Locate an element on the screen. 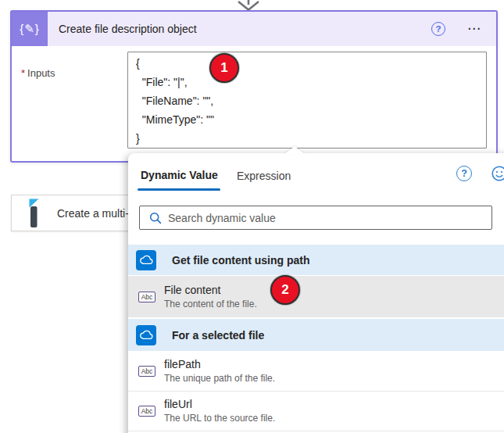 The image size is (504, 433). search-icon is located at coordinates (155, 218).